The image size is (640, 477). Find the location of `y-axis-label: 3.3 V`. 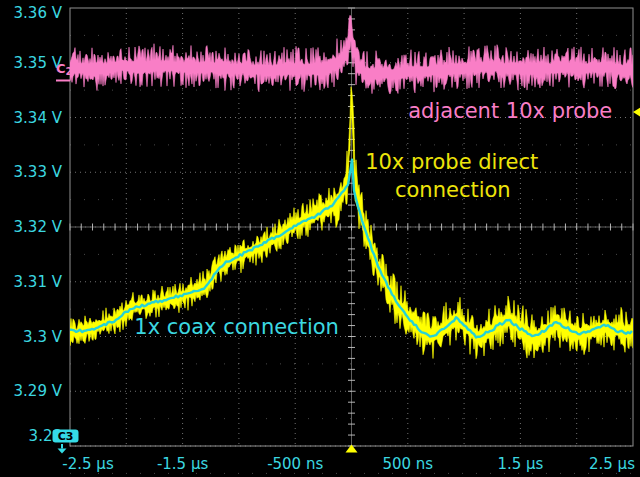

y-axis-label: 3.3 V is located at coordinates (43, 337).